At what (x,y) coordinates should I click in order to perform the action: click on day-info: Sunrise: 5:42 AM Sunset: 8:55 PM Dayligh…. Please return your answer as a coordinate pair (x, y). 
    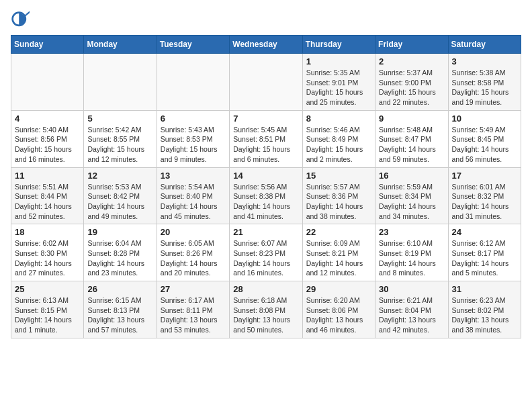
    Looking at the image, I should click on (120, 145).